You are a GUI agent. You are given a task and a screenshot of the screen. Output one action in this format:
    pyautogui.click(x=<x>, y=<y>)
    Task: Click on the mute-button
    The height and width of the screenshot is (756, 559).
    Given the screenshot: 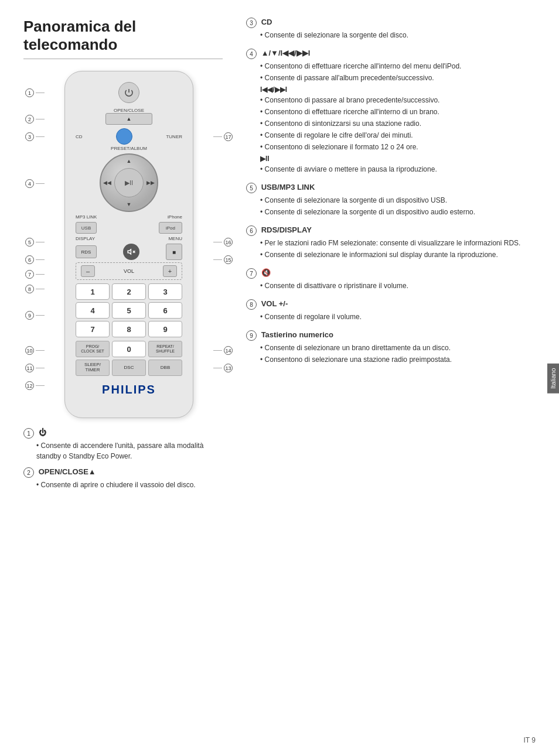 What is the action you would take?
    pyautogui.click(x=131, y=252)
    